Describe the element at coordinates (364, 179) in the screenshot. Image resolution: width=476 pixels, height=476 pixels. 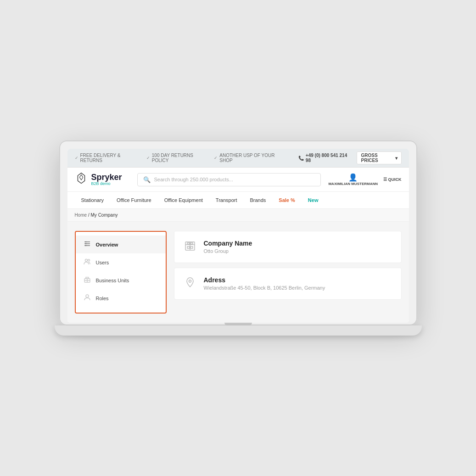
I see `header-actions: 👤 MAXIMILIAN MUSTERMANN ☰ QUICK` at that location.